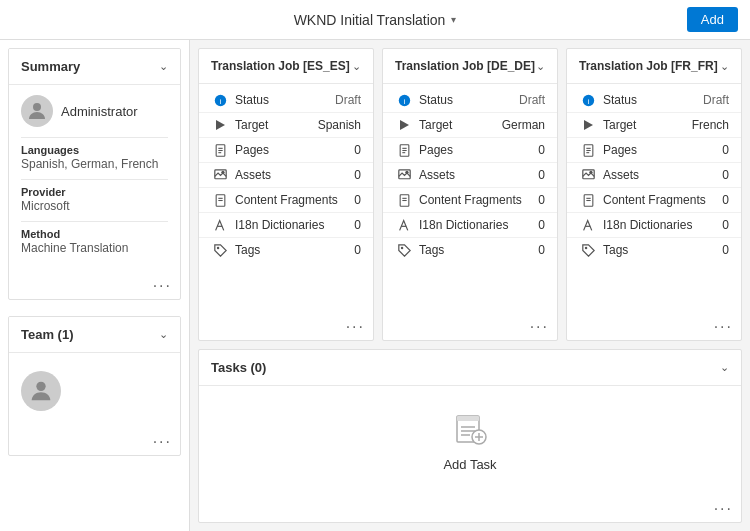  What do you see at coordinates (662, 225) in the screenshot?
I see `job-row-label-2-5: I18n Dictionaries` at bounding box center [662, 225].